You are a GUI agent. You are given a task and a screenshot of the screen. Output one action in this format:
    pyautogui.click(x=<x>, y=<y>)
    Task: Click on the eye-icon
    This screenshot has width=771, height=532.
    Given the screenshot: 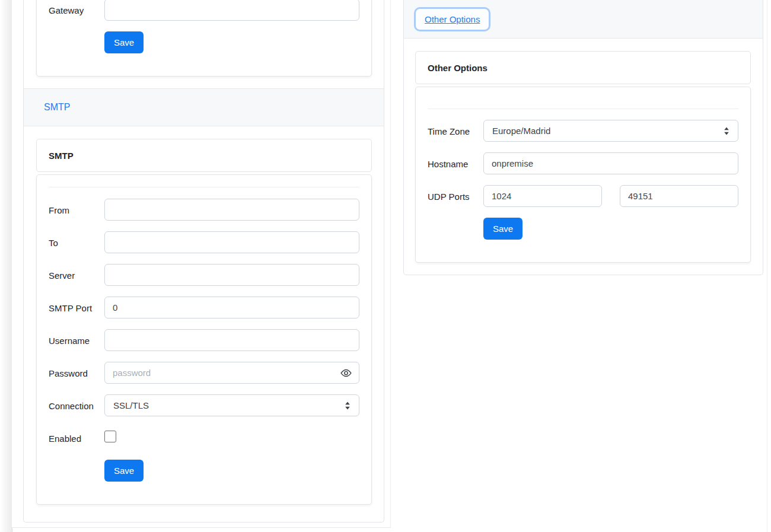 What is the action you would take?
    pyautogui.click(x=346, y=373)
    